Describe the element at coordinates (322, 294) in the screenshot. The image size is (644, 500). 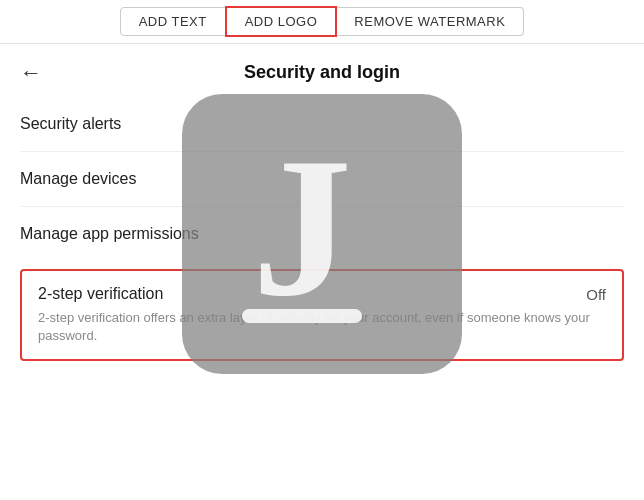
I see `verification-header: 2-step verification Off` at that location.